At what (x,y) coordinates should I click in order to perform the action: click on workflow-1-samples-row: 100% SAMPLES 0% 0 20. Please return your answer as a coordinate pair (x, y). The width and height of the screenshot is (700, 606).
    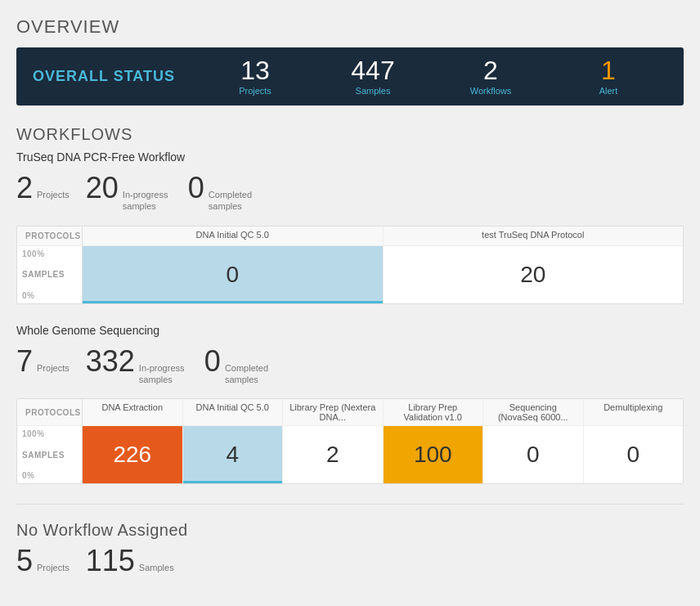
    Looking at the image, I should click on (350, 275).